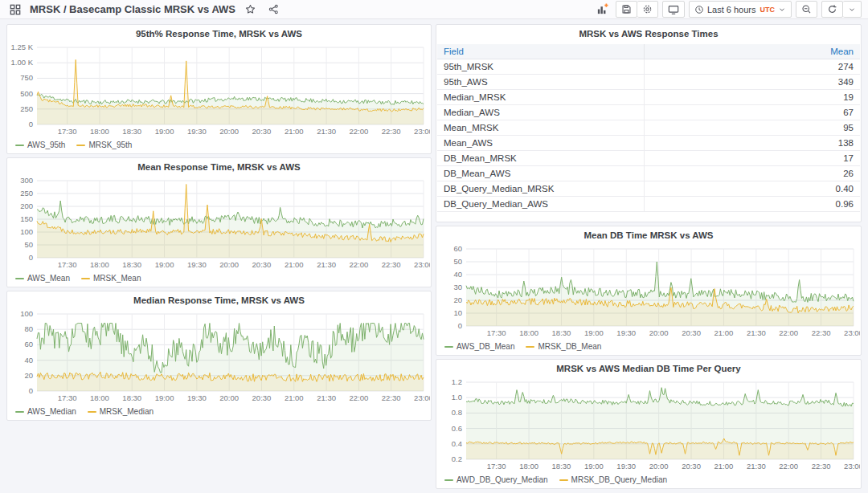 This screenshot has width=868, height=493. What do you see at coordinates (219, 356) in the screenshot?
I see `panel-median-response-time: Median Response Time, MRSK vs AWS 020406…` at bounding box center [219, 356].